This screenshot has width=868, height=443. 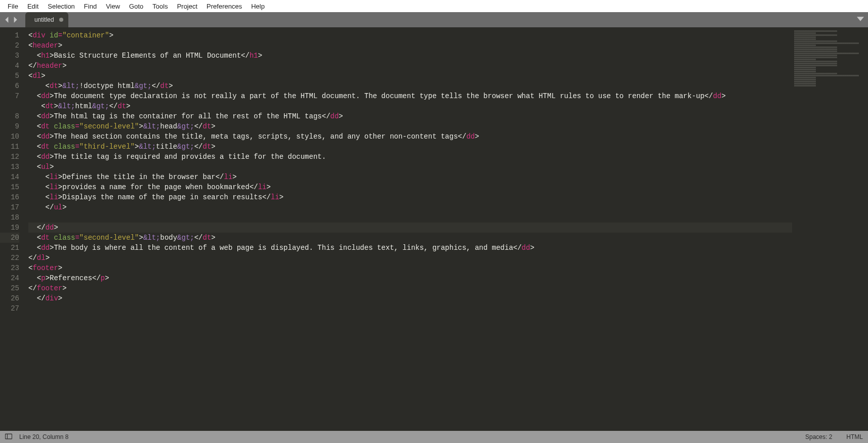 What do you see at coordinates (11, 20) in the screenshot?
I see `tab-nav-arrows` at bounding box center [11, 20].